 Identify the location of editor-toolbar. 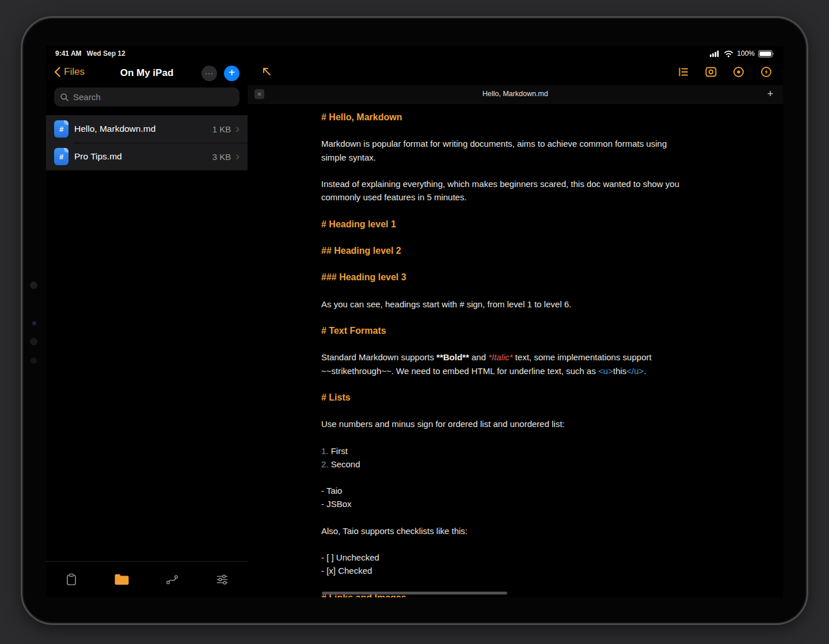
(515, 66).